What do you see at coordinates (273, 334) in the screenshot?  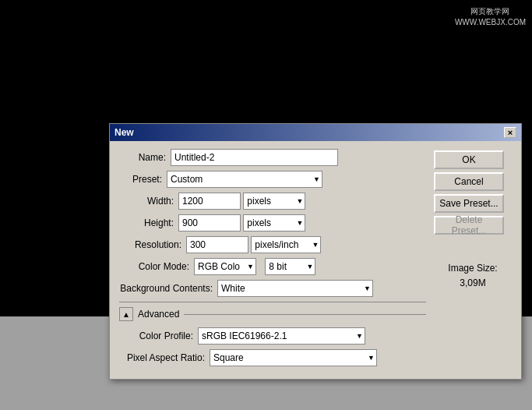 I see `advanced-section: ▲ Advanced Color Profile: sRGB IEC61966-…` at bounding box center [273, 334].